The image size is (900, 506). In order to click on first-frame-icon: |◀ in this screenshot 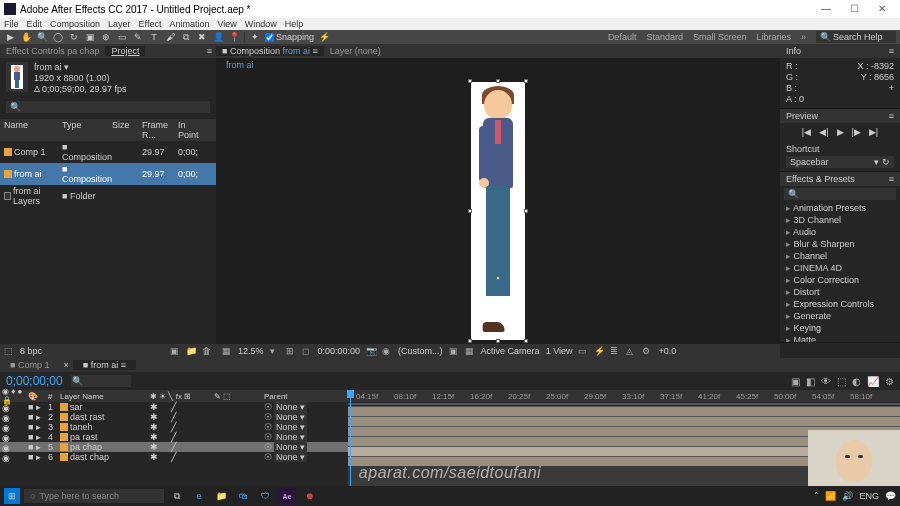, I will do `click(806, 132)`.